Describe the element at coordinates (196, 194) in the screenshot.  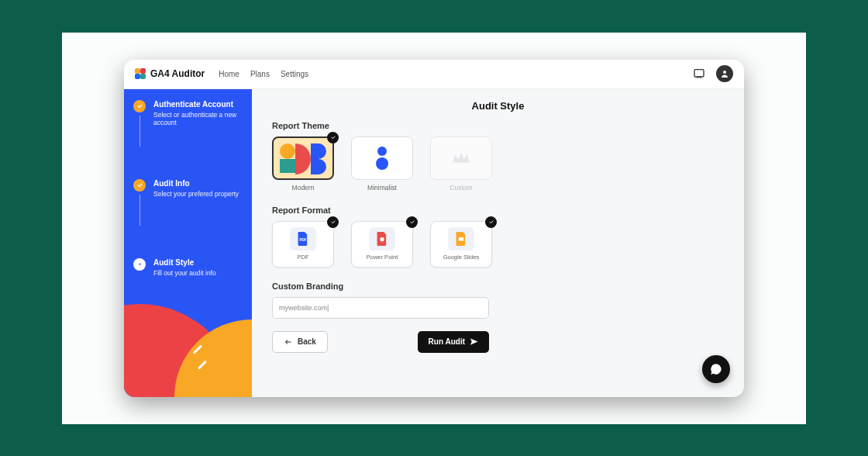
I see `step-sub: Select your prefered property` at that location.